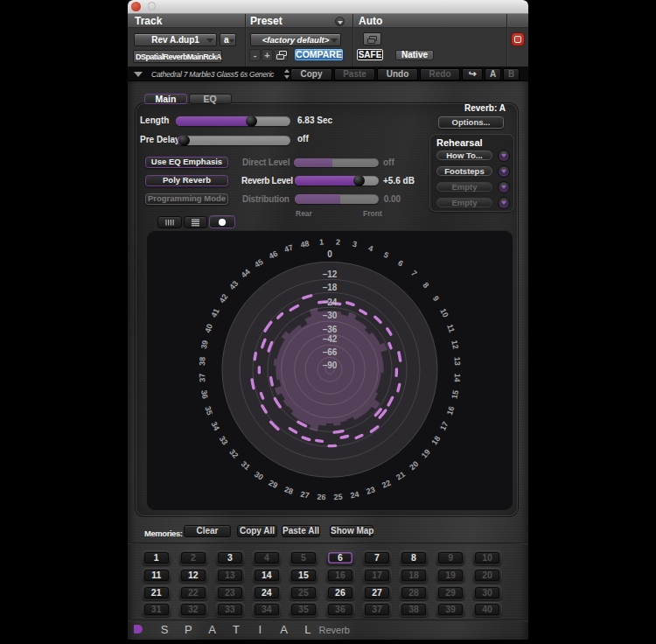 The width and height of the screenshot is (656, 644). Describe the element at coordinates (246, 466) in the screenshot. I see `svg-text: 31` at that location.